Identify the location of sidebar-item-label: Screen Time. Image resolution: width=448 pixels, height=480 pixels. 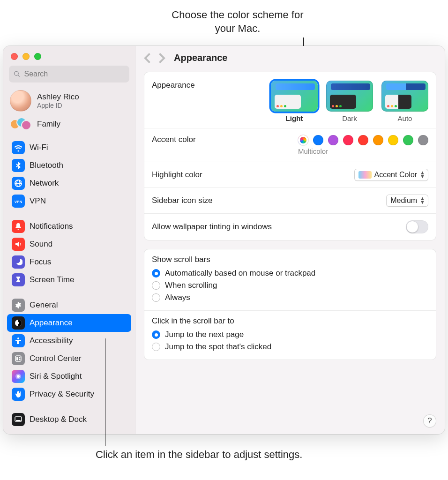
(52, 280).